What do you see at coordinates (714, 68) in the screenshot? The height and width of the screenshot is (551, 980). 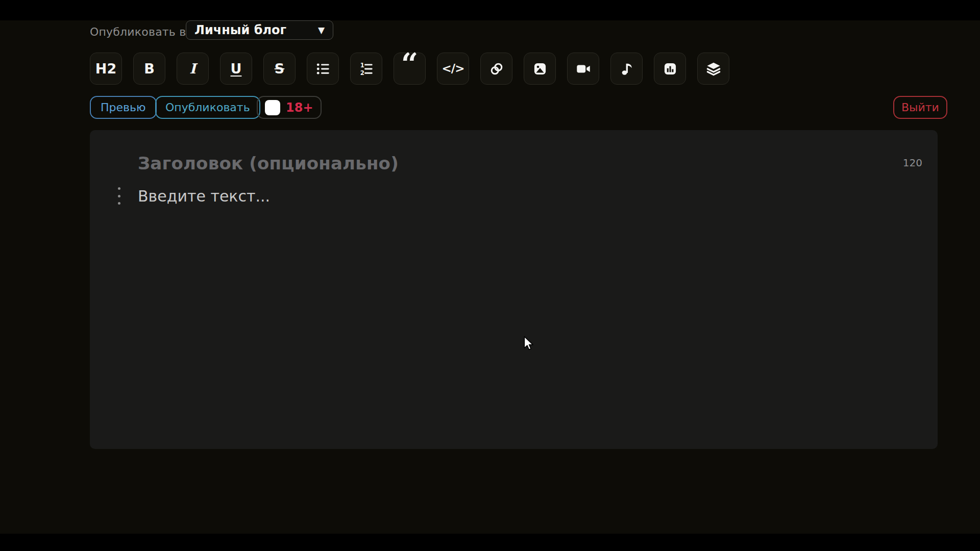 I see `layers-button` at bounding box center [714, 68].